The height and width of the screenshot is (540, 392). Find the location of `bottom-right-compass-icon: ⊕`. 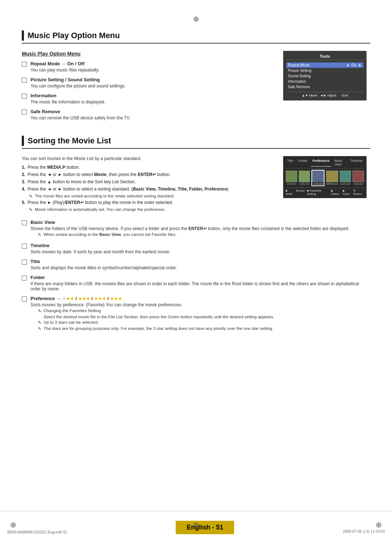

bottom-right-compass-icon: ⊕ is located at coordinates (379, 525).